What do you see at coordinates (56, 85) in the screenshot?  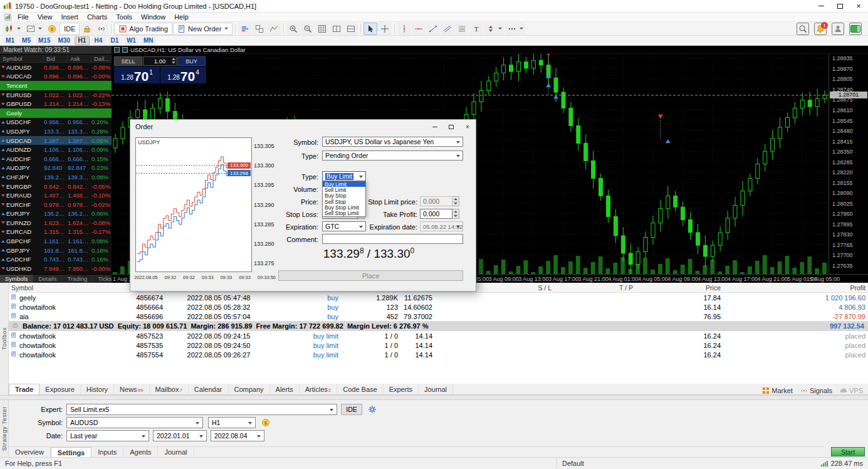 I see `market-watch-row-tencent: Tencent` at bounding box center [56, 85].